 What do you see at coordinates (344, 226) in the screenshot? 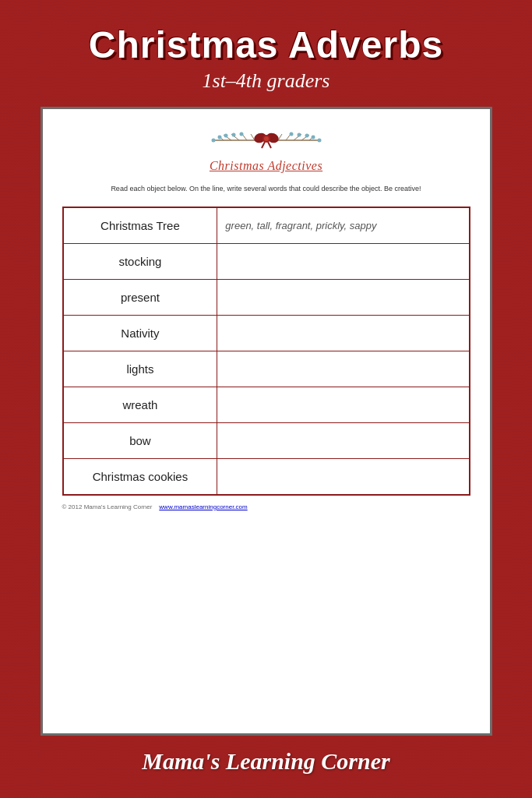
I see `row-answer: green, tall, fragrant, prickly, sappy` at bounding box center [344, 226].